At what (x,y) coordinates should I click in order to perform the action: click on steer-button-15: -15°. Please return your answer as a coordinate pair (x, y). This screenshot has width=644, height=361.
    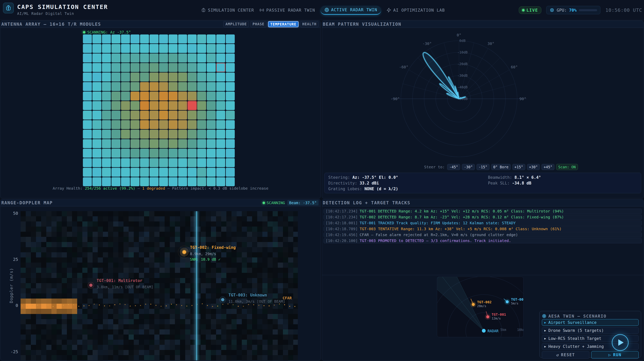
    Looking at the image, I should click on (483, 167).